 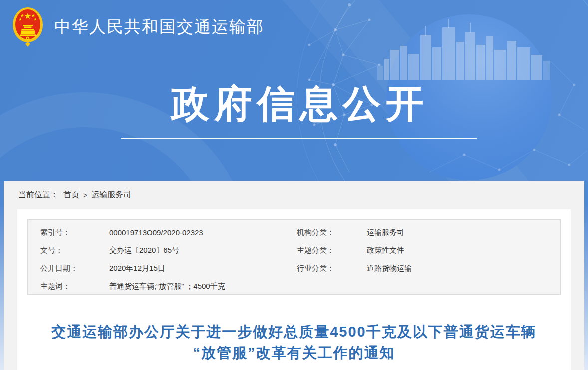 What do you see at coordinates (75, 268) in the screenshot?
I see `meta-label-date: 公开日期：` at bounding box center [75, 268].